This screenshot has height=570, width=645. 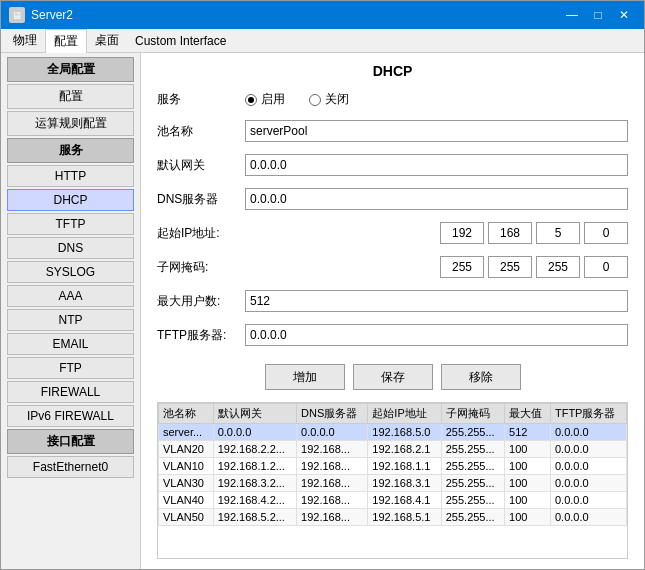 What do you see at coordinates (254, 518) in the screenshot?
I see `table-cell: 192.168.5.2...` at bounding box center [254, 518].